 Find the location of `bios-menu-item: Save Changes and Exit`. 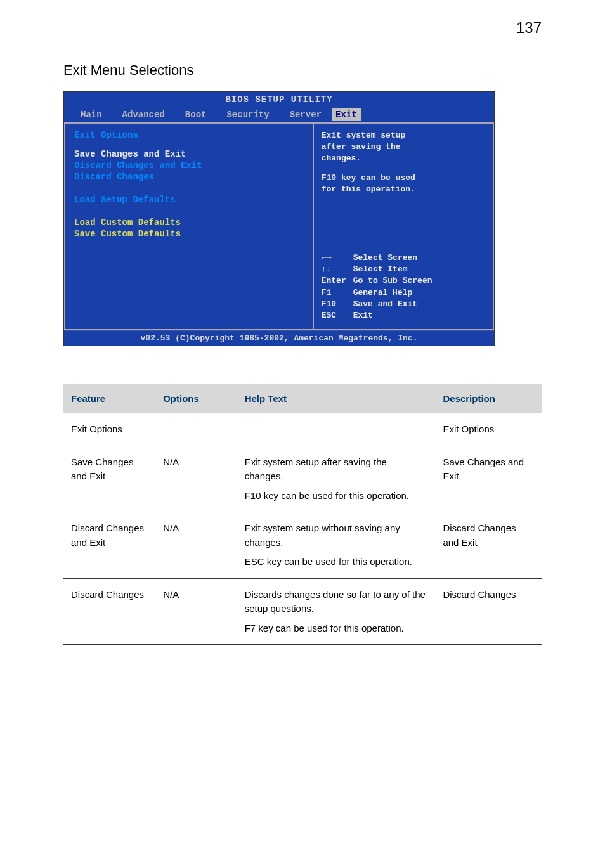

bios-menu-item: Save Changes and Exit is located at coordinates (189, 154).